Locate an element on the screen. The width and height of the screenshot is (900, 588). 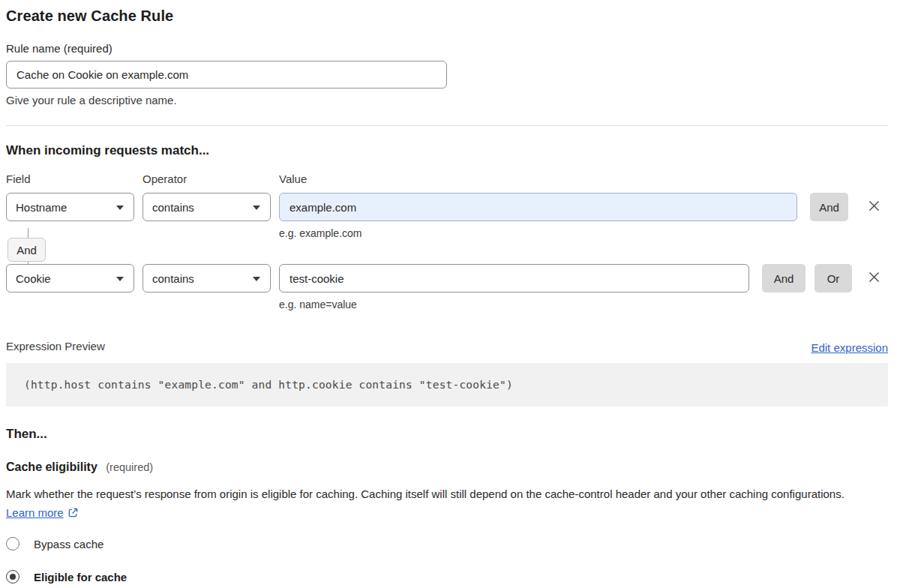
then-heading: Then... is located at coordinates (444, 434).